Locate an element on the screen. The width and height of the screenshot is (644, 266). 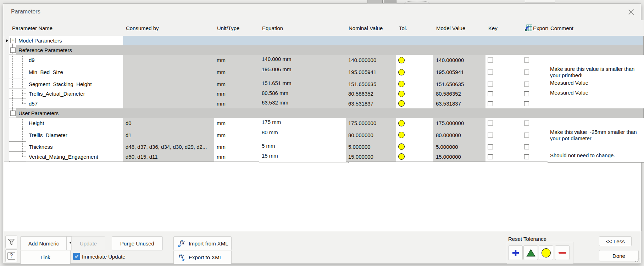
expand-icon: + is located at coordinates (13, 40).